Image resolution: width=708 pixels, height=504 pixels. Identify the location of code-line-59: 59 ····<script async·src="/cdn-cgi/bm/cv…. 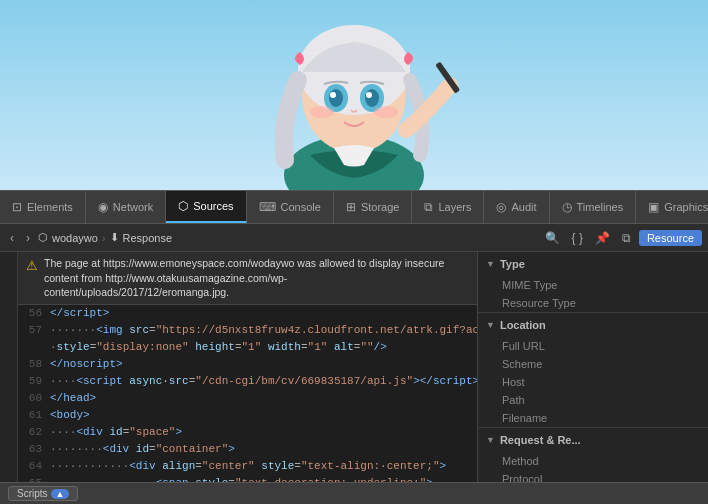
(248, 382).